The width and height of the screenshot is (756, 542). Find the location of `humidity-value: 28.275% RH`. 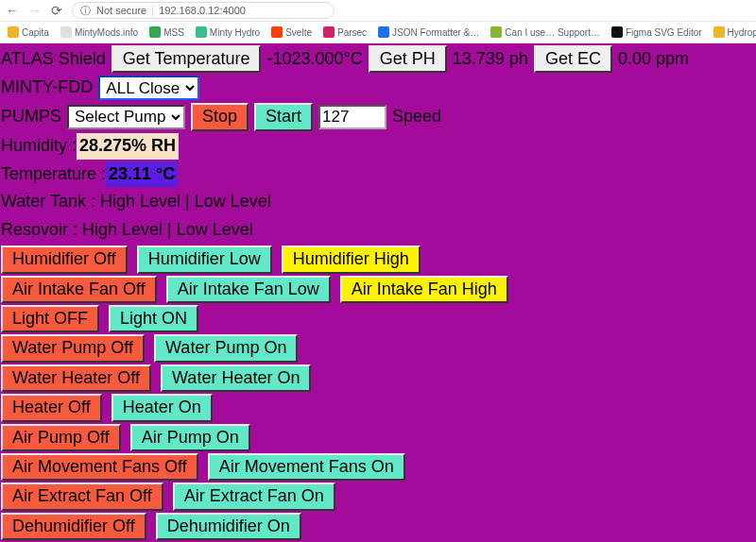

humidity-value: 28.275% RH is located at coordinates (128, 146).